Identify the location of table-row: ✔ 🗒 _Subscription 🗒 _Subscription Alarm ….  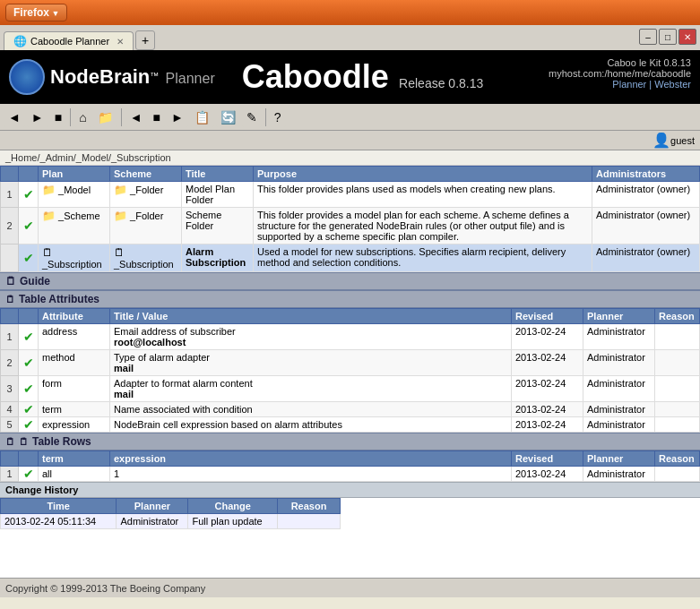
(350, 258).